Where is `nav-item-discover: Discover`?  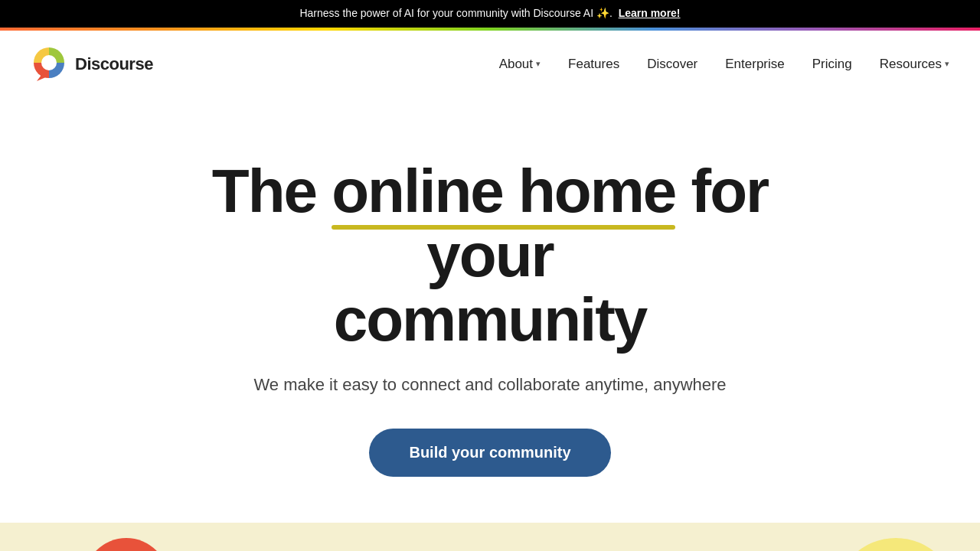 nav-item-discover: Discover is located at coordinates (672, 64).